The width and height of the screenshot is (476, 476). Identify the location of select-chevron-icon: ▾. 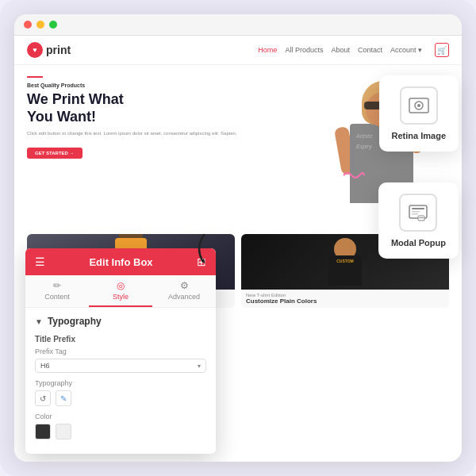
(199, 367).